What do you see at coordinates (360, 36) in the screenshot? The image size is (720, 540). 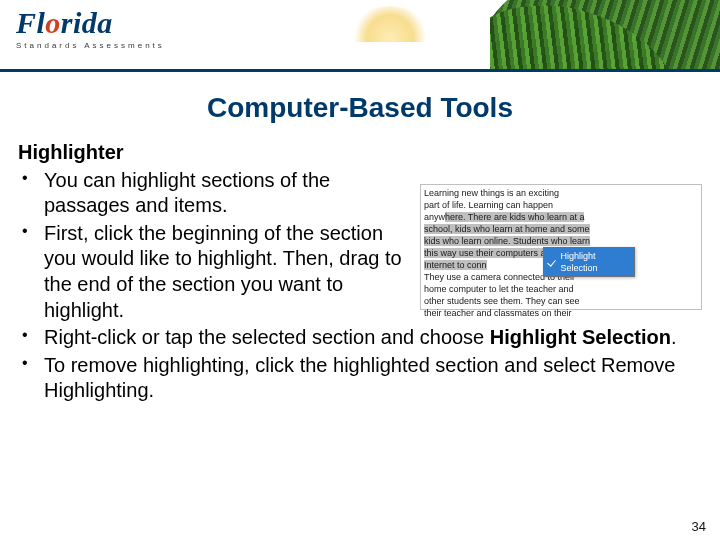 I see `header: Florida Standards Assessments` at bounding box center [360, 36].